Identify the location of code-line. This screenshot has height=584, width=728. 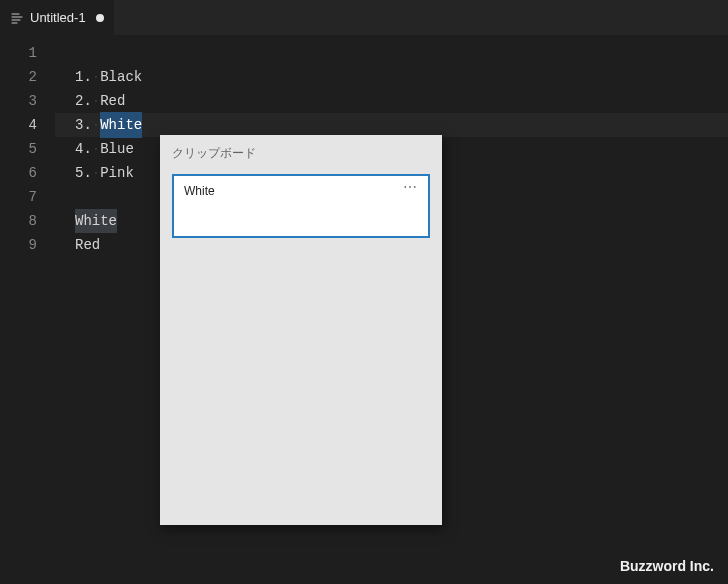
(392, 53).